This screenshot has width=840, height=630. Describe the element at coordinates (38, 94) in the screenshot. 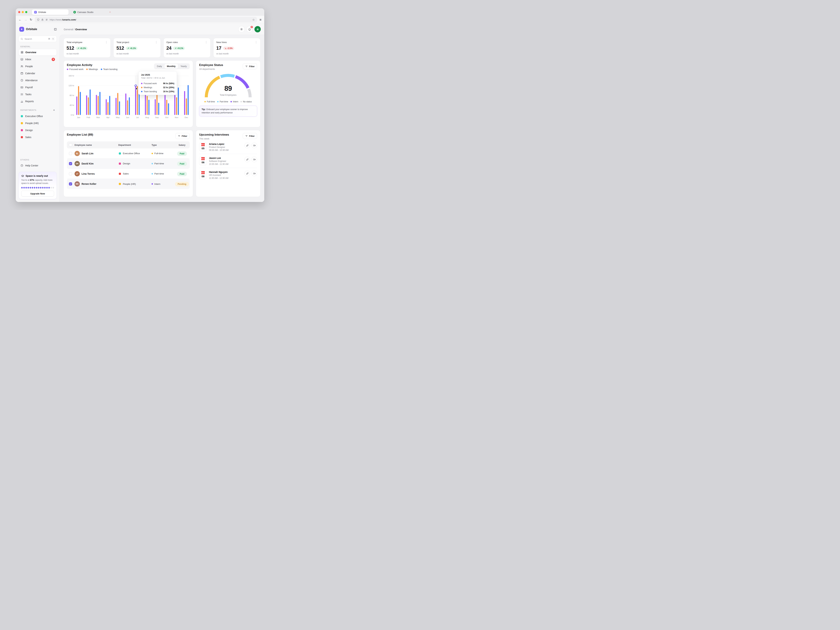

I see `sidebar-item-tasks: Tasks` at that location.